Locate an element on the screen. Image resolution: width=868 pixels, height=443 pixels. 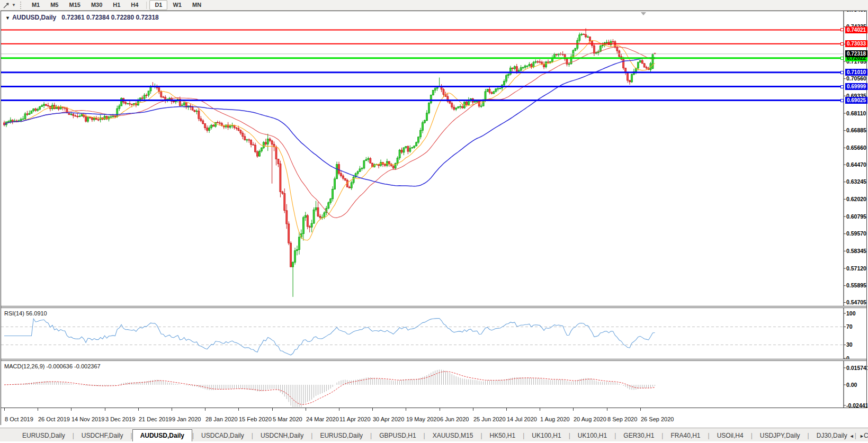
macd-panel: 0.0157410.00-0.024412 is located at coordinates (434, 384).